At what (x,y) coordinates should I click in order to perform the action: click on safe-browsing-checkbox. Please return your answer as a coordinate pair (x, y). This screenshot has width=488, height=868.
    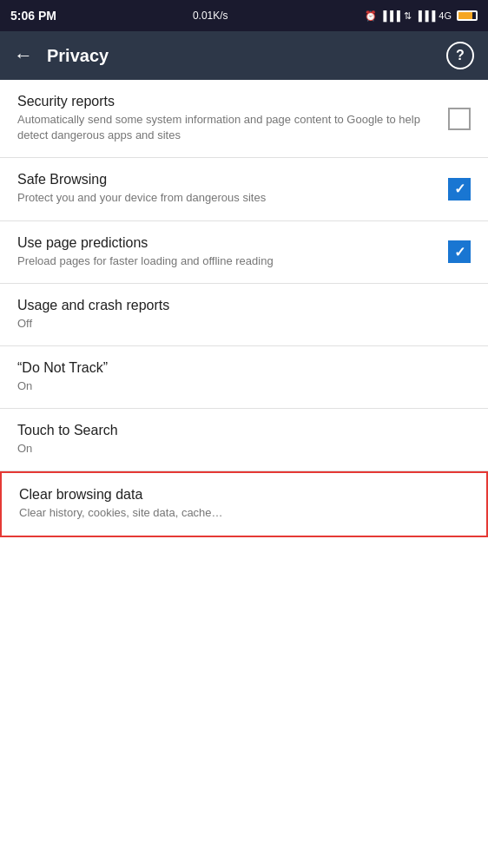
    Looking at the image, I should click on (459, 189).